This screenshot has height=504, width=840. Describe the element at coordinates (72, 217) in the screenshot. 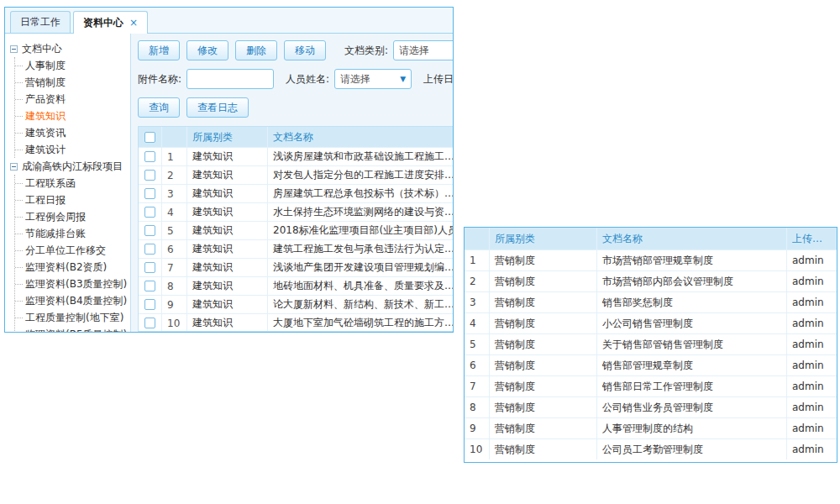

I see `tree-item: 工程例会周报` at that location.